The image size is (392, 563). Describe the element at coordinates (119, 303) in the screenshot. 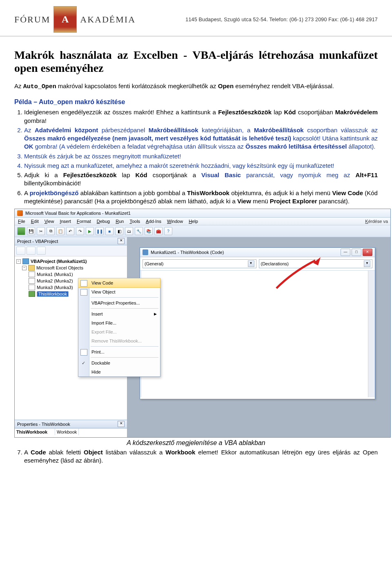

I see `menu-vbaproject-props: VBAProject Properties...` at that location.